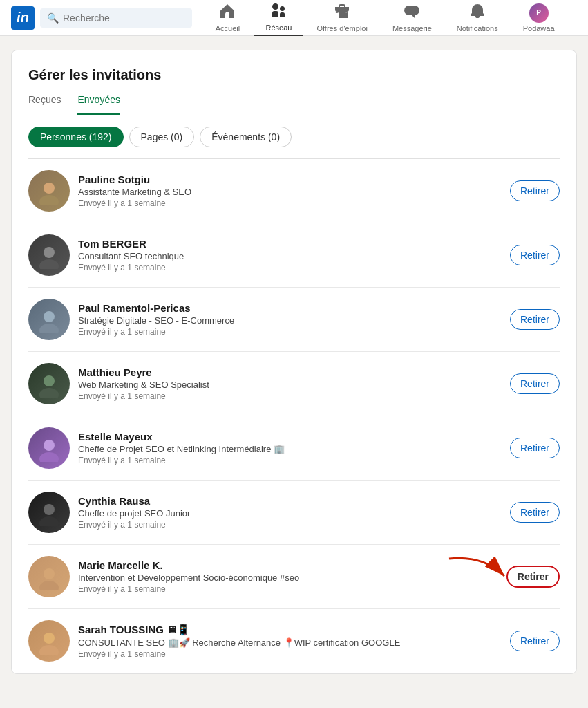  I want to click on red-arrow-icon, so click(477, 572).